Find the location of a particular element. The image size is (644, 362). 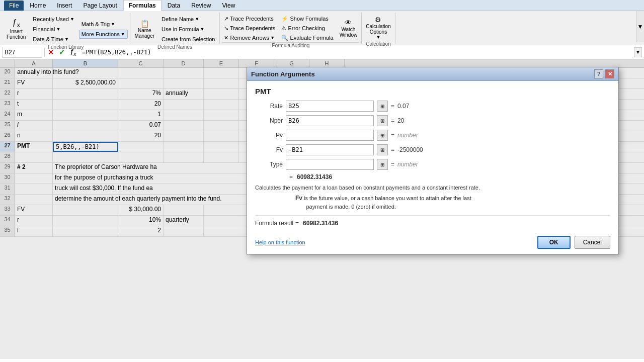

create-from-selection-button: Create from Selection is located at coordinates (188, 39).